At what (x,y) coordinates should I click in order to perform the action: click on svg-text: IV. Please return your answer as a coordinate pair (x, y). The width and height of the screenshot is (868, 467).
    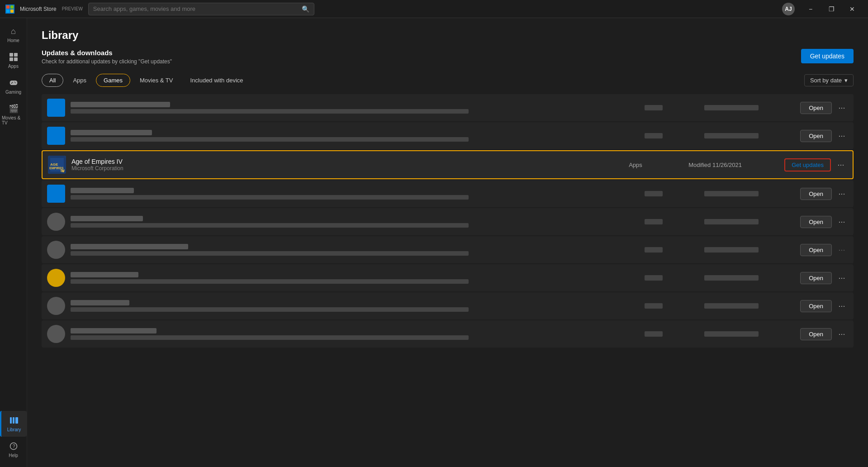
    Looking at the image, I should click on (62, 171).